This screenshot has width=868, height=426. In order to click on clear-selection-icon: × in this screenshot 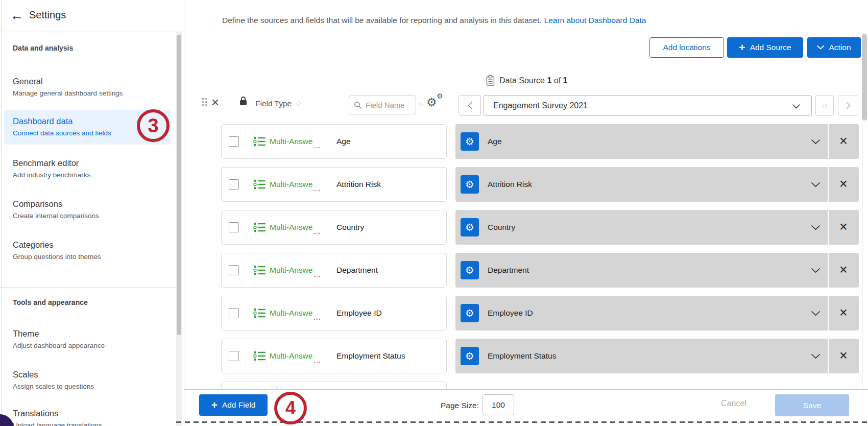, I will do `click(215, 102)`.